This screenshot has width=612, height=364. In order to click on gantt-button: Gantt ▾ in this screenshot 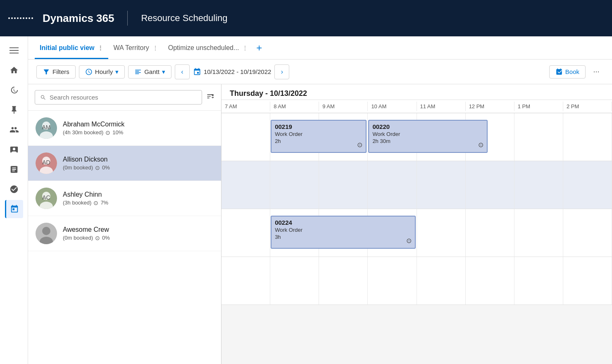, I will do `click(150, 72)`.